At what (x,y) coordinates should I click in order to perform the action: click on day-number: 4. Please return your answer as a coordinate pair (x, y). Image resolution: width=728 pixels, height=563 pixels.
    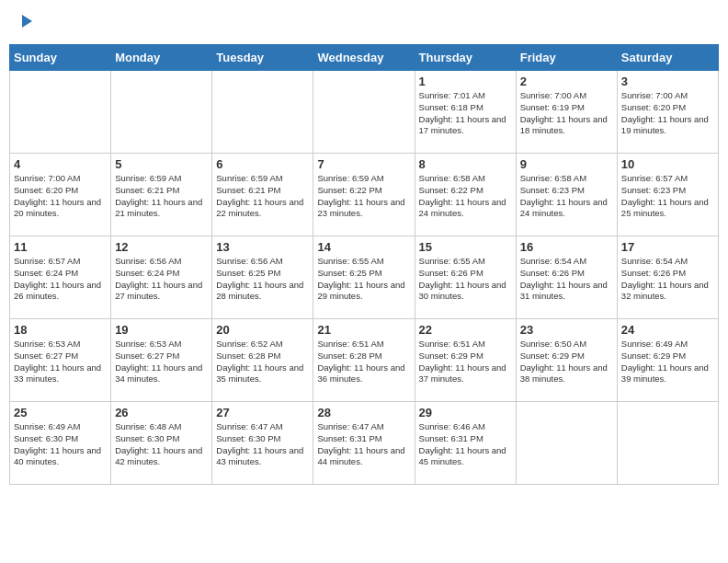
    Looking at the image, I should click on (61, 164).